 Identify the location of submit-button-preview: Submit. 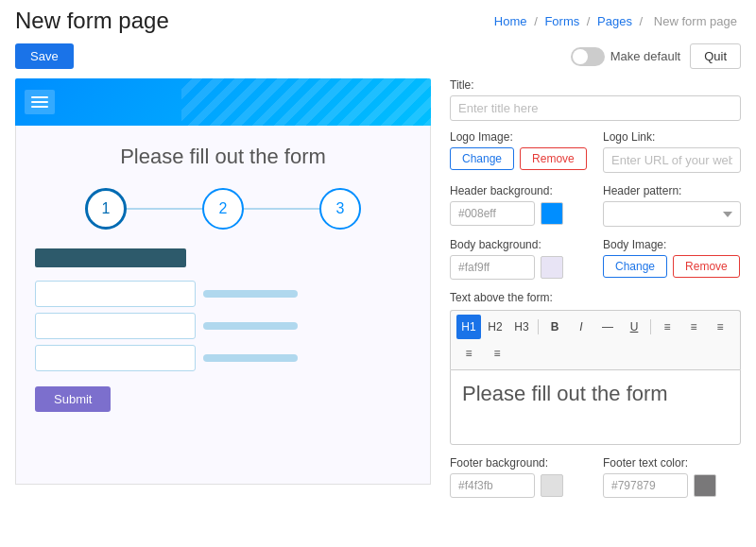
(73, 399).